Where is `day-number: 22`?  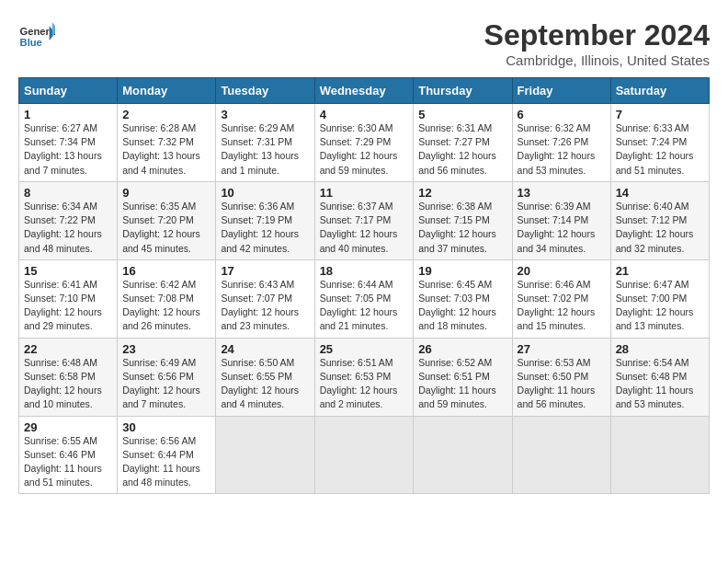
day-number: 22 is located at coordinates (68, 350).